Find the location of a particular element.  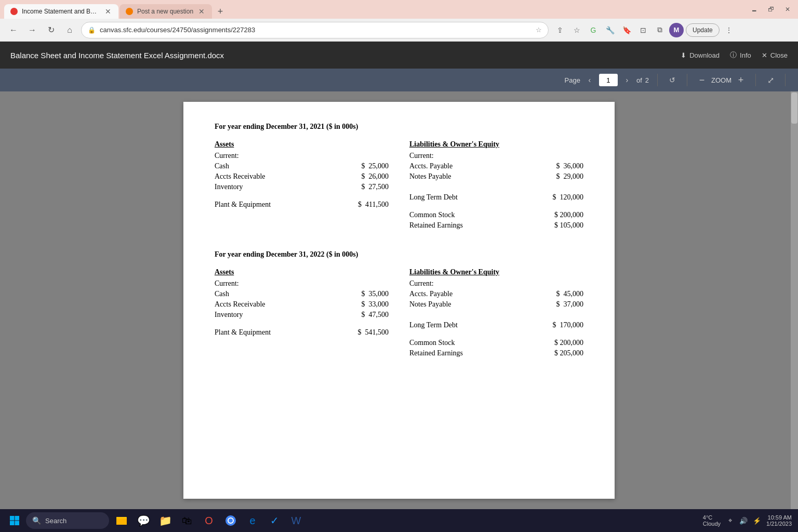

close-pdf-button: ✕ Close is located at coordinates (775, 55).